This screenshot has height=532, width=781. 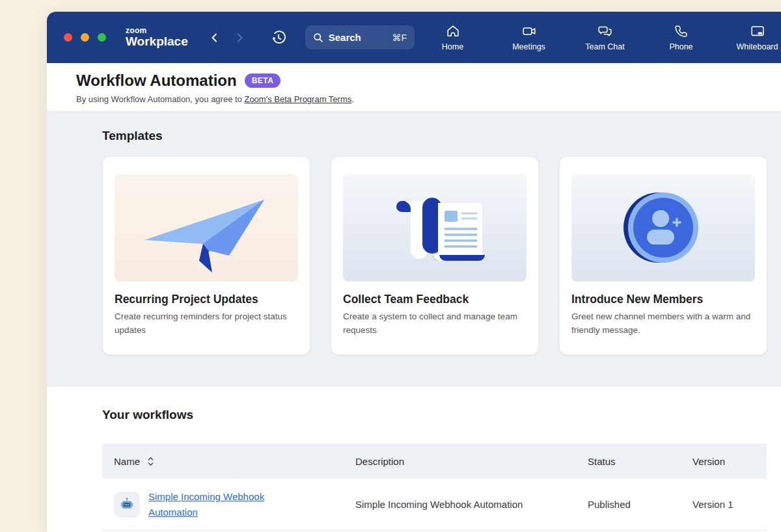 I want to click on template-card-title: Recurring Project Updates, so click(x=206, y=299).